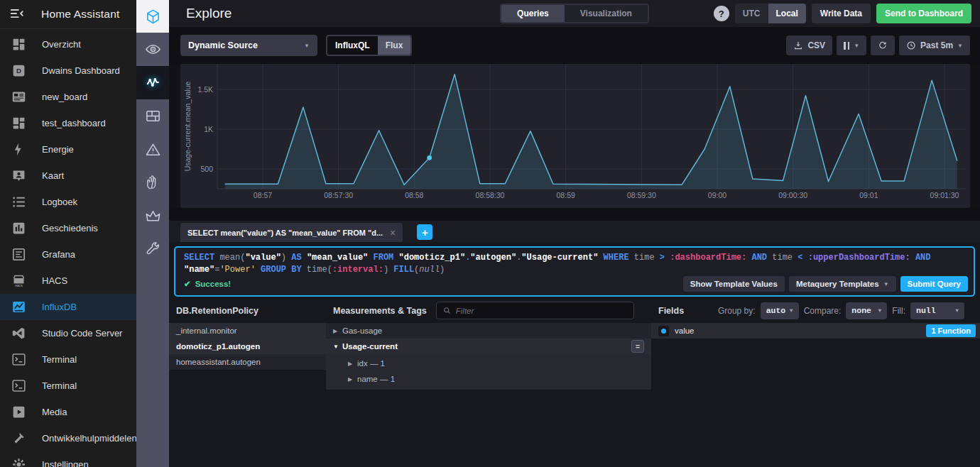 The width and height of the screenshot is (980, 467). I want to click on sidebar-item-geschiedenis: Geschiedenis, so click(68, 229).